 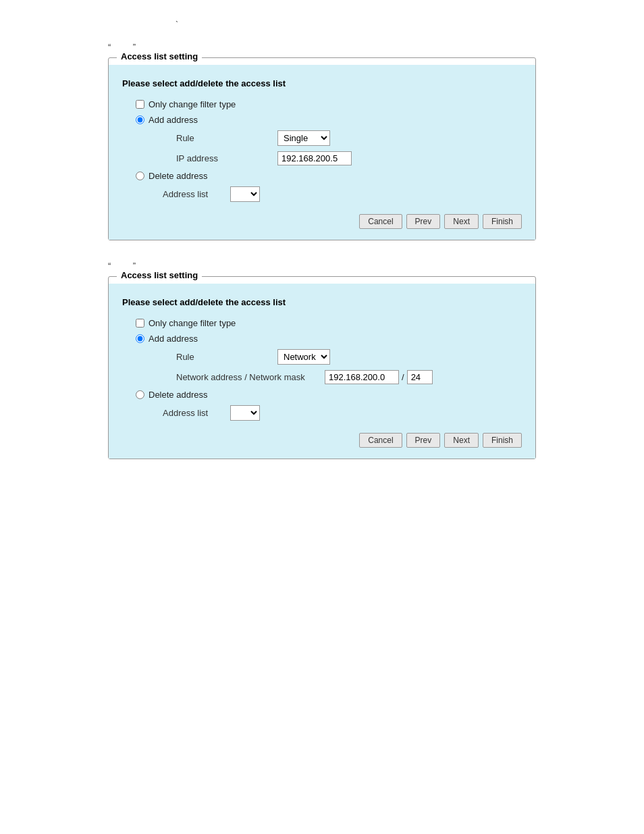 What do you see at coordinates (322, 437) in the screenshot?
I see `button-row-2: Cancel Prev Next Finish` at bounding box center [322, 437].